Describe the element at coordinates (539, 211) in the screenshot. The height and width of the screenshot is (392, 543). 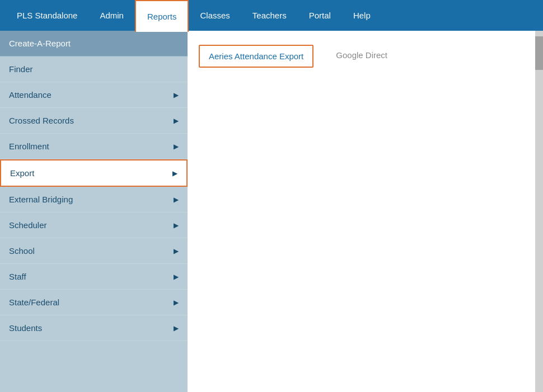
I see `scrollbar-track` at that location.